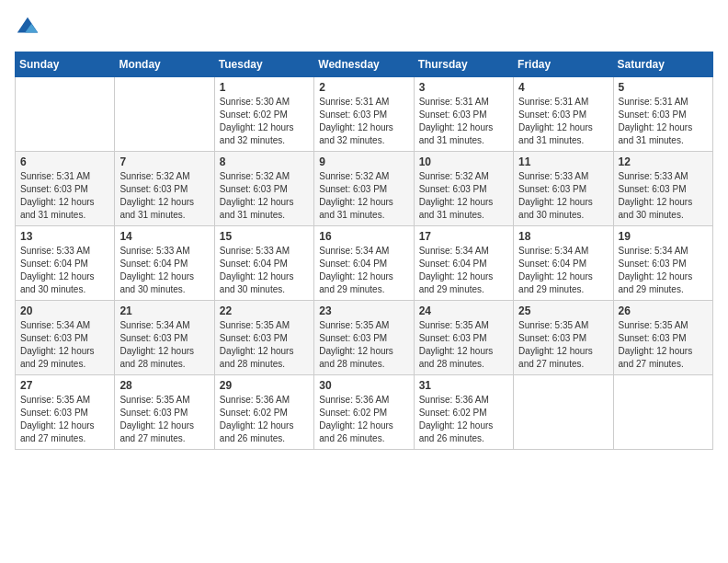 The width and height of the screenshot is (728, 563). What do you see at coordinates (664, 87) in the screenshot?
I see `day-number: 5` at bounding box center [664, 87].